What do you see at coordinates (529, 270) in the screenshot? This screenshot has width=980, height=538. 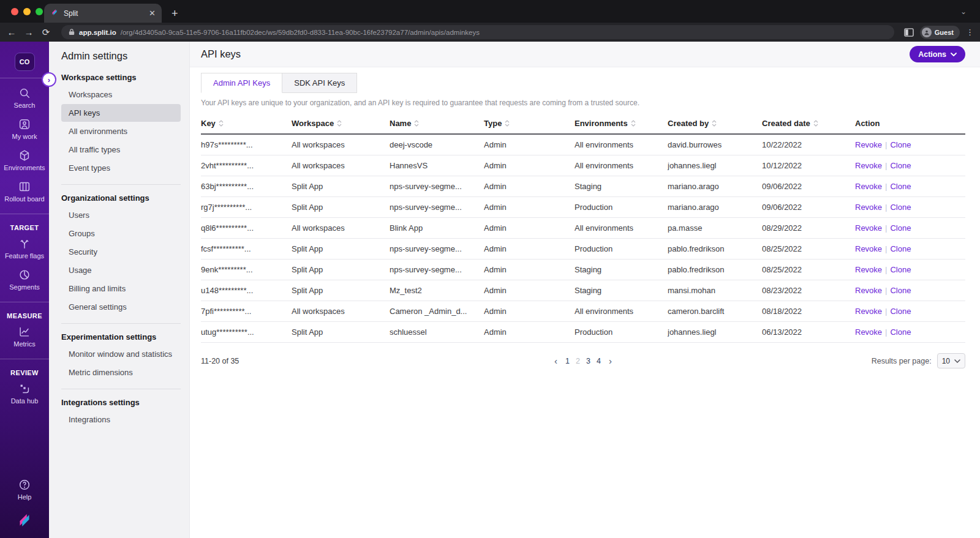 I see `cell-type: Admin` at bounding box center [529, 270].